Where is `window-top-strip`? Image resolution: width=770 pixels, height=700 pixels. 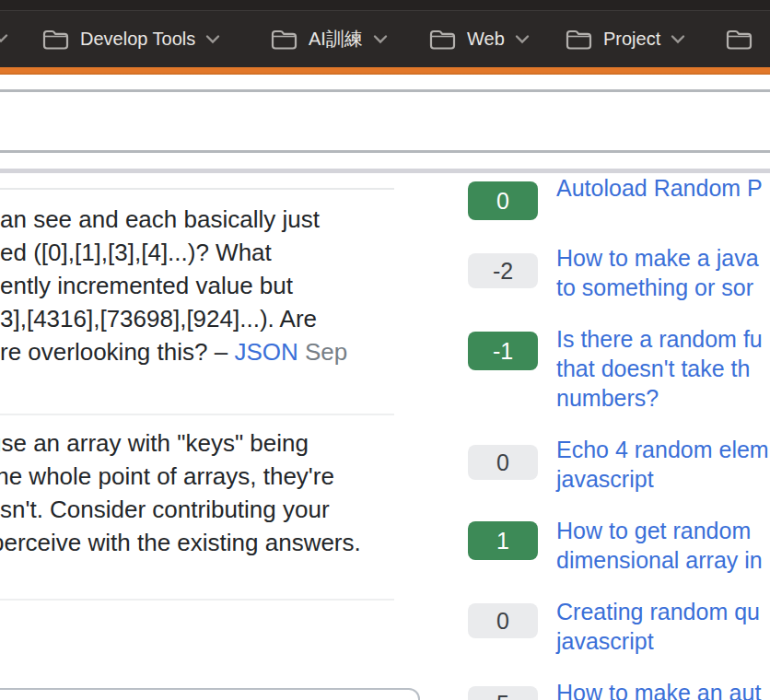
window-top-strip is located at coordinates (385, 6).